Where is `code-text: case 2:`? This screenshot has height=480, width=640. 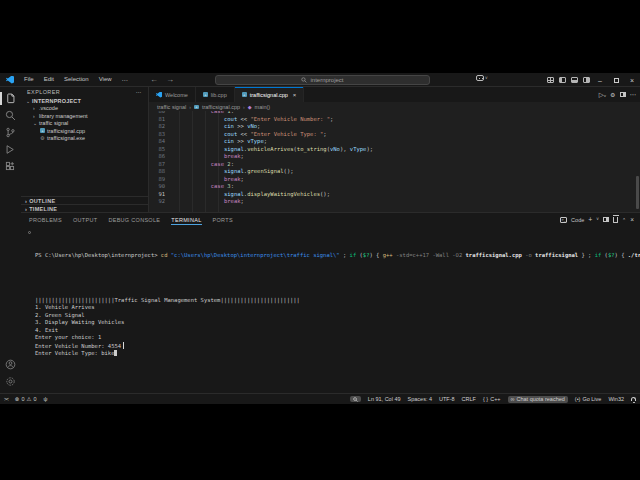
code-text: case 2: is located at coordinates (202, 164).